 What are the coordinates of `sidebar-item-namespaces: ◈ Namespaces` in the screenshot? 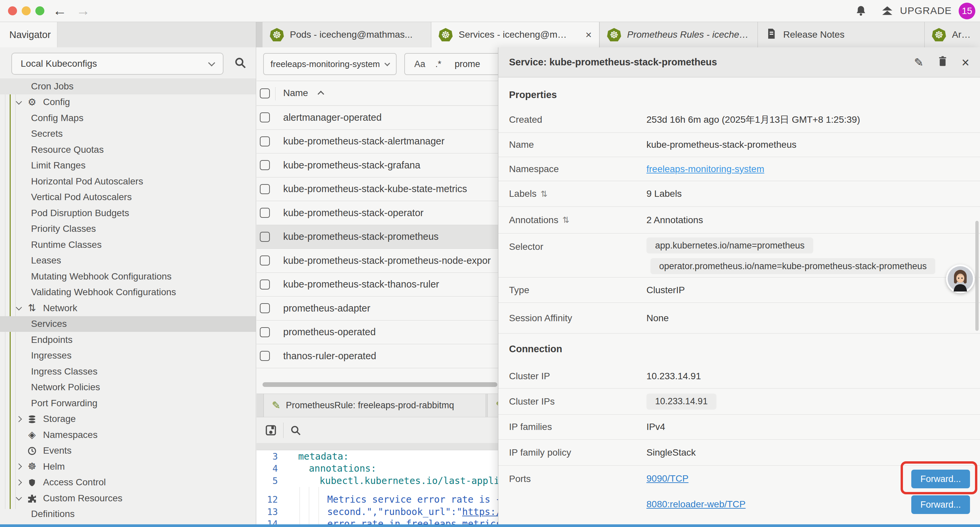 It's located at (128, 435).